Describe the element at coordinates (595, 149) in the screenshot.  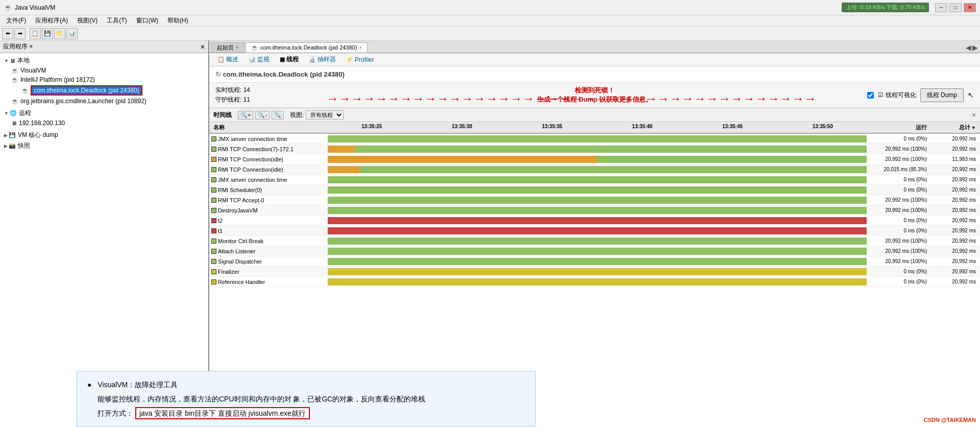
I see `table-row: RMI TCP Connection(7)-172.120,992 ms (10…` at that location.